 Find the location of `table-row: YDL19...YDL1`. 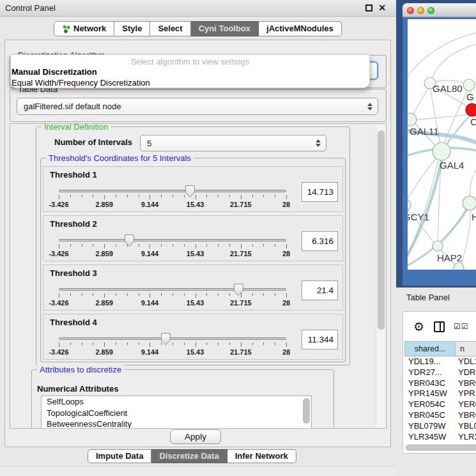

table-row: YDL19...YDL1 is located at coordinates (440, 362).